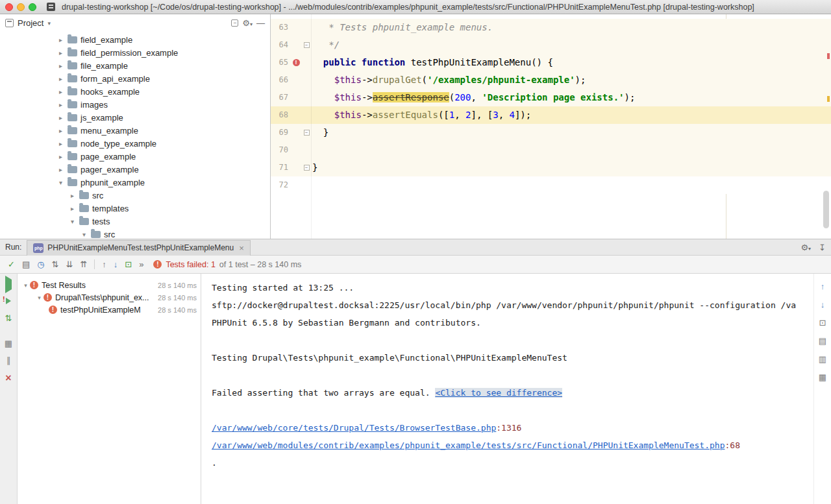 The width and height of the screenshot is (831, 504). I want to click on close-icon: ×, so click(8, 378).